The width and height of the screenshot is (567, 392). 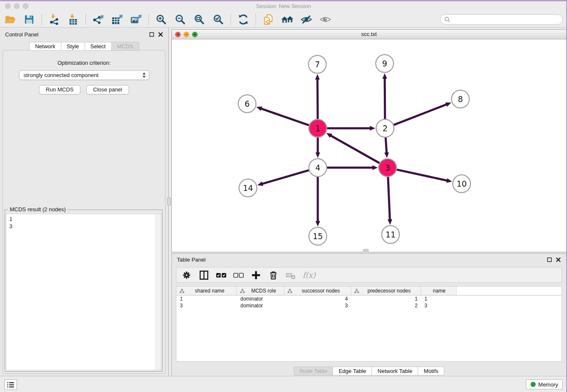 What do you see at coordinates (369, 291) in the screenshot?
I see `node-table-header-row: shared nameMCDS rolesuccessor nodesprede…` at bounding box center [369, 291].